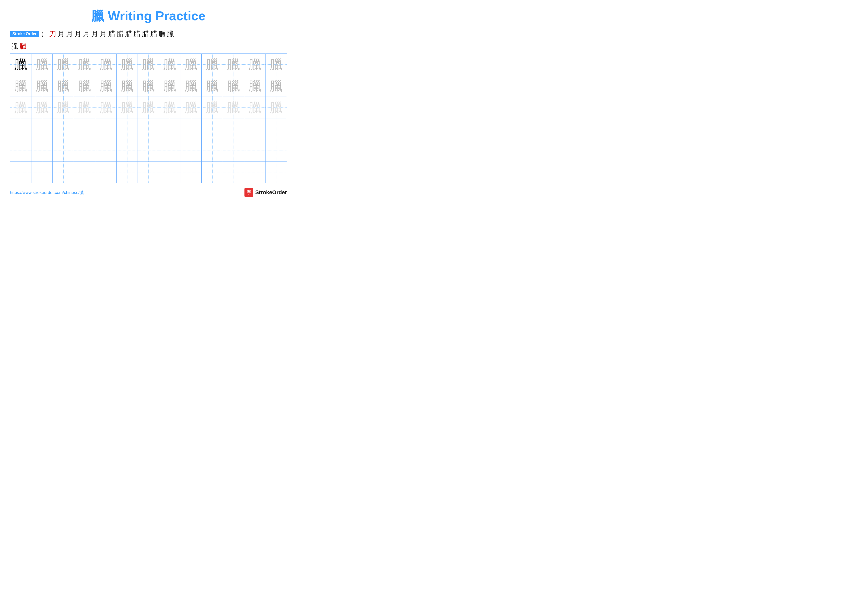 The width and height of the screenshot is (868, 614). Describe the element at coordinates (148, 46) in the screenshot. I see `stroke-chars-row2: 臘 臘` at that location.